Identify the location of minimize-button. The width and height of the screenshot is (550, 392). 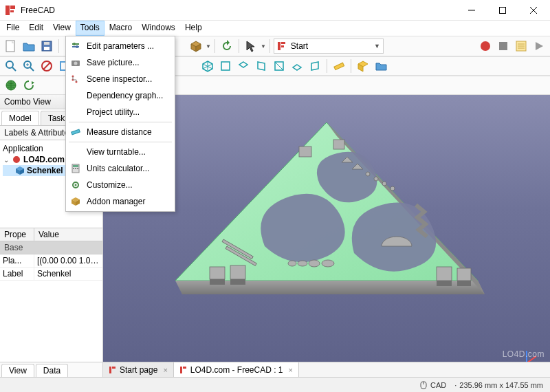
(472, 10).